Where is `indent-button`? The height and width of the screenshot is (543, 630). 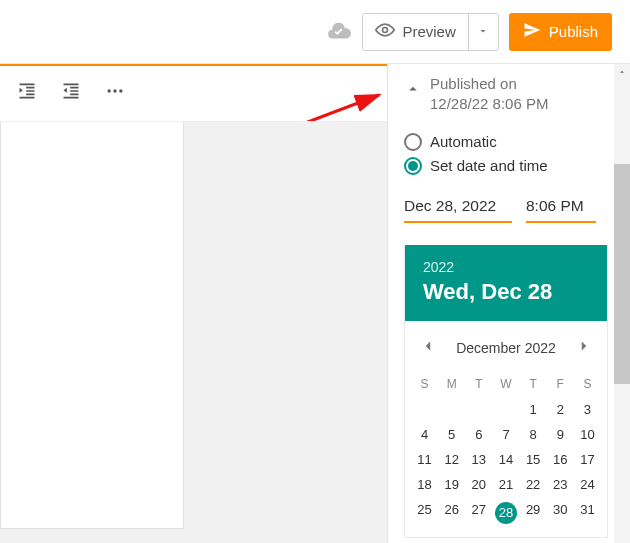
indent-button is located at coordinates (27, 93).